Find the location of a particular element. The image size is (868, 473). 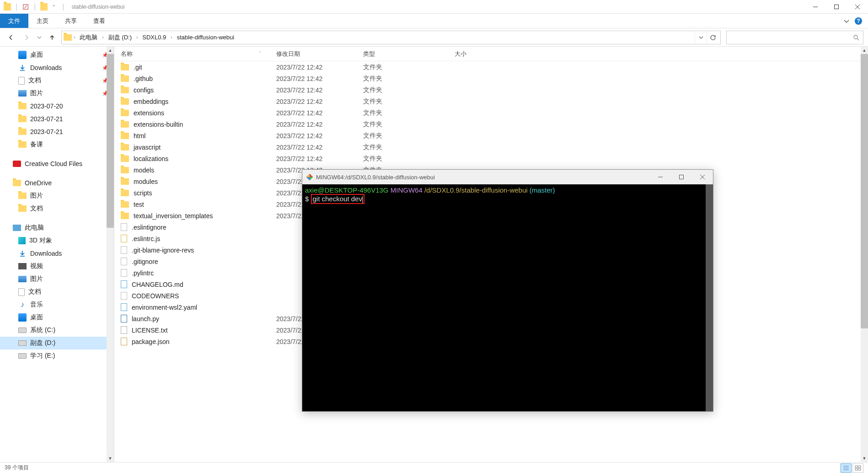

column-headers: 名称ˆ 修改日期 类型 大小 is located at coordinates (491, 54).